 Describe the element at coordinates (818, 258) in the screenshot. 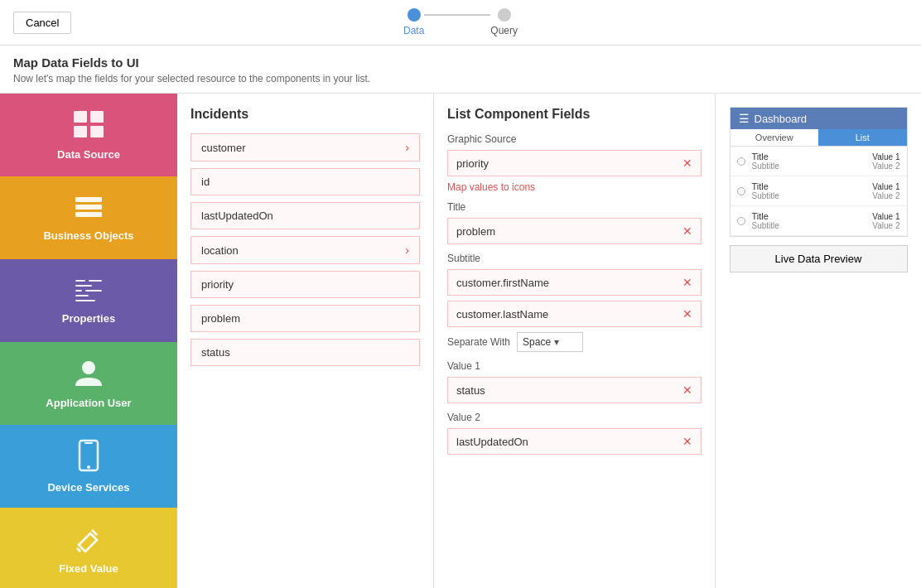

I see `live-data-preview-button: Live Data Preview` at that location.